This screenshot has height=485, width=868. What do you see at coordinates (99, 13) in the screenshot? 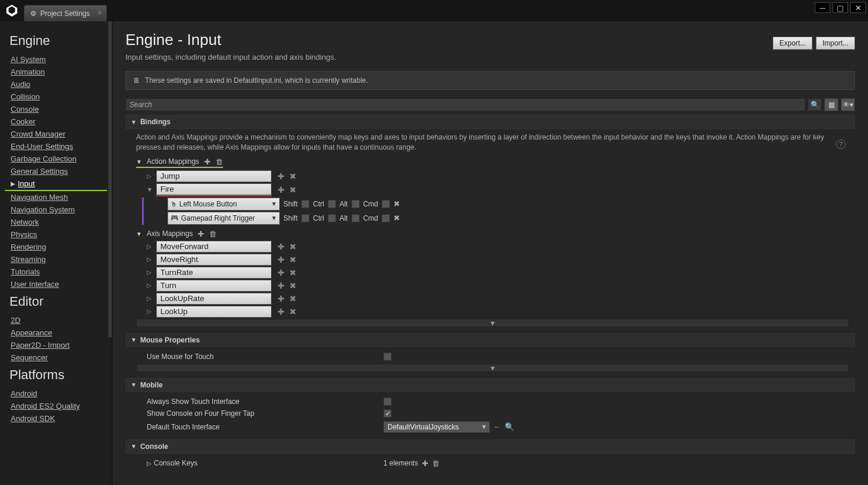
I see `tab-close-icon: ×` at bounding box center [99, 13].